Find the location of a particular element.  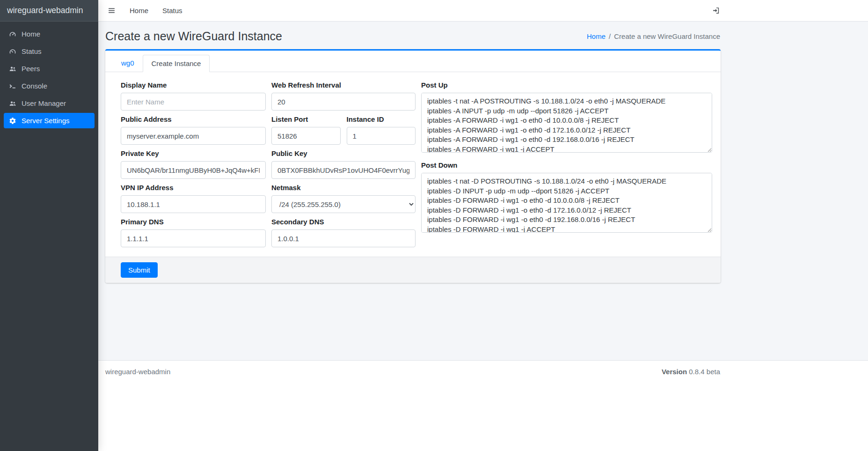

footer-app-name: wireguard-webadmin is located at coordinates (138, 372).